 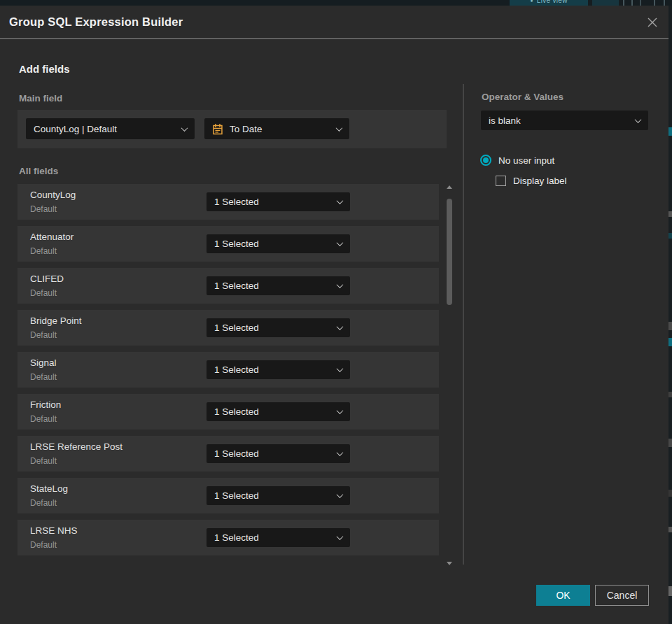 What do you see at coordinates (526, 161) in the screenshot?
I see `no-user-input-label: No user input` at bounding box center [526, 161].